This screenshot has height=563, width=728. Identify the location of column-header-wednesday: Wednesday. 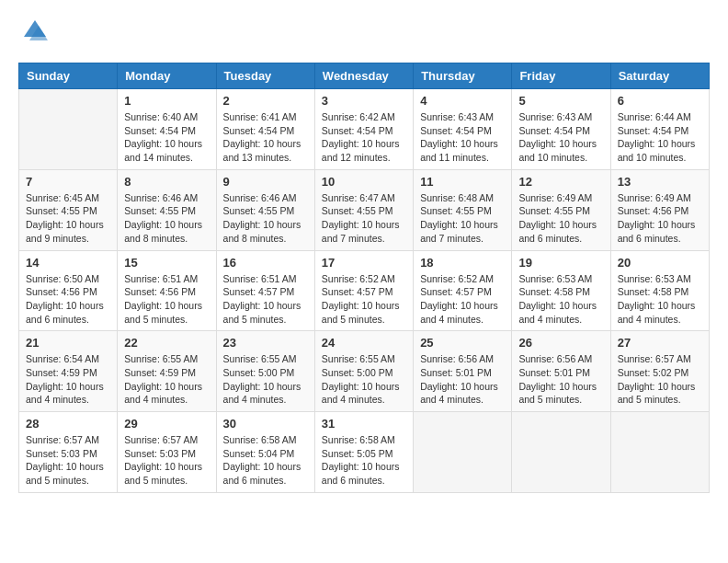
(364, 76).